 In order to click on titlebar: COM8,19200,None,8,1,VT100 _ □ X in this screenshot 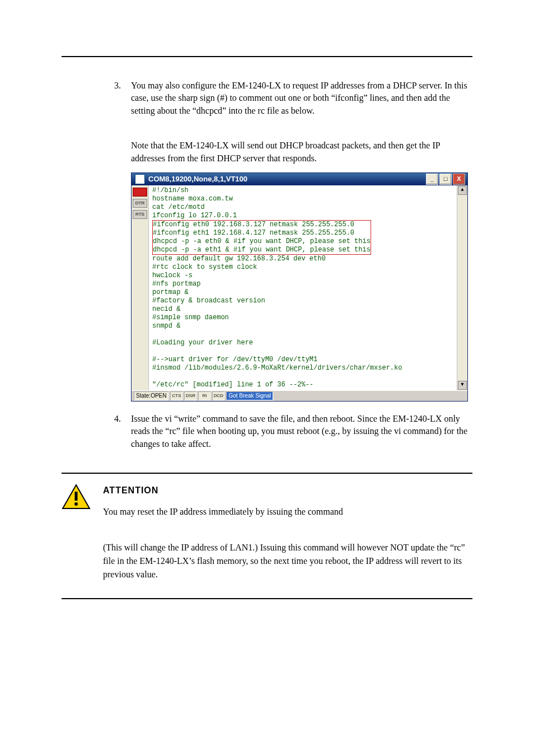, I will do `click(299, 179)`.